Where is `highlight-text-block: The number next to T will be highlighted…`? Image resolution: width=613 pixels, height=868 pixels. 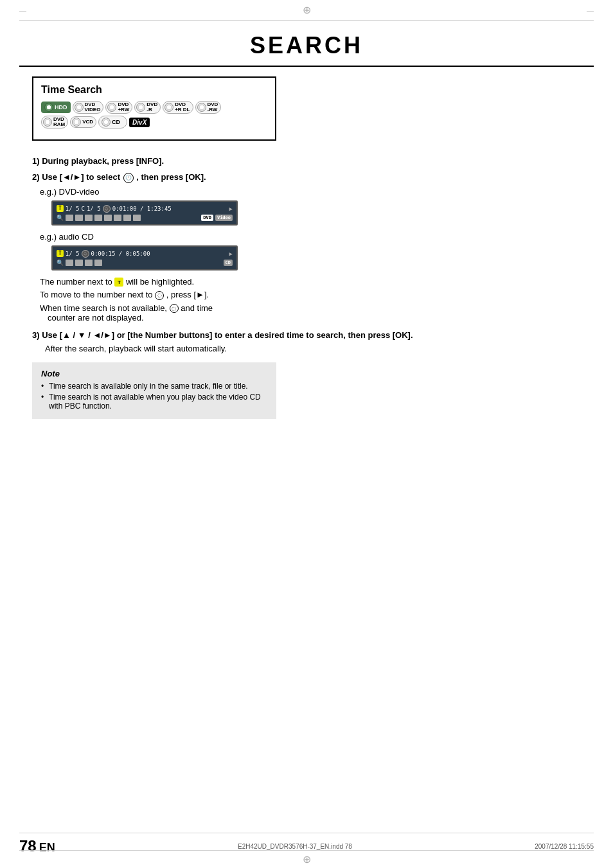
highlight-text-block: The number next to T will be highlighted… is located at coordinates (310, 282).